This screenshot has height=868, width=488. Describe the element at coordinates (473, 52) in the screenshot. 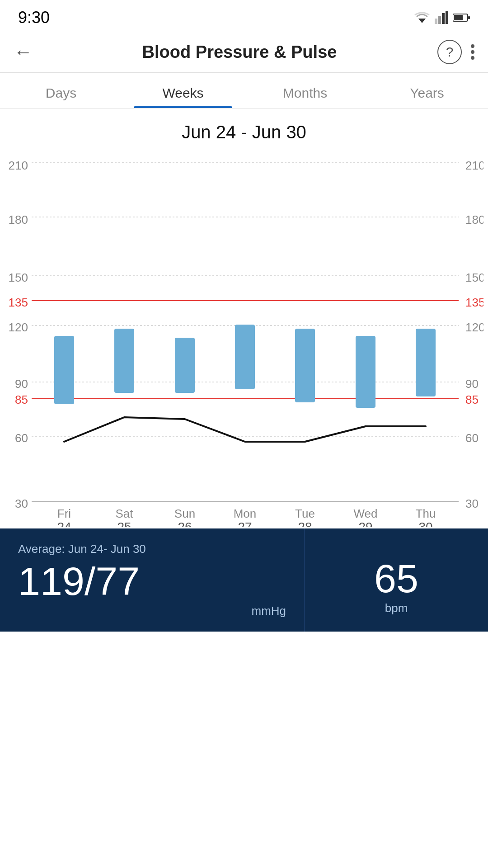

I see `more-button` at that location.